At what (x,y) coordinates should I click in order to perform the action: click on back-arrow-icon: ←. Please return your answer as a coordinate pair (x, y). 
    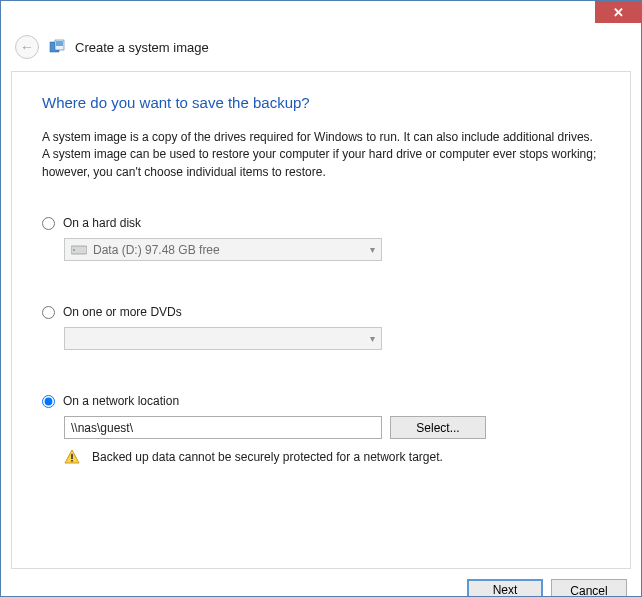
    Looking at the image, I should click on (27, 47).